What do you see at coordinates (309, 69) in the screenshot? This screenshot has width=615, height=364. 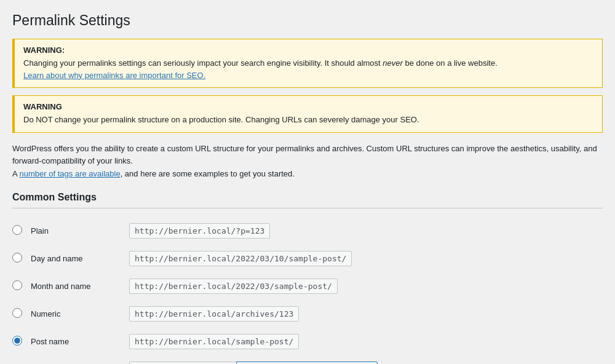 I see `warning-text-1: Changing your permalinks settings can se…` at bounding box center [309, 69].